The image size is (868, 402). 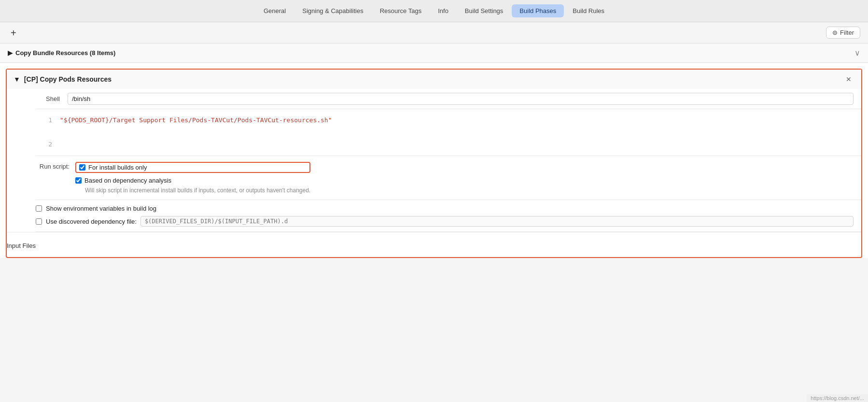 What do you see at coordinates (849, 79) in the screenshot?
I see `cp-section-close-button: ✕` at bounding box center [849, 79].